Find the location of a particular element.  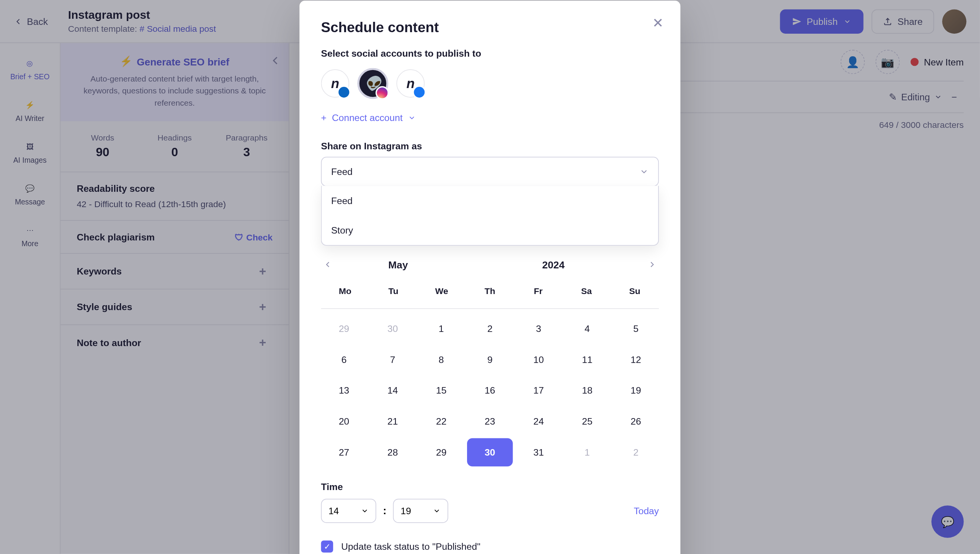

calendar-day: 10 is located at coordinates (539, 360).